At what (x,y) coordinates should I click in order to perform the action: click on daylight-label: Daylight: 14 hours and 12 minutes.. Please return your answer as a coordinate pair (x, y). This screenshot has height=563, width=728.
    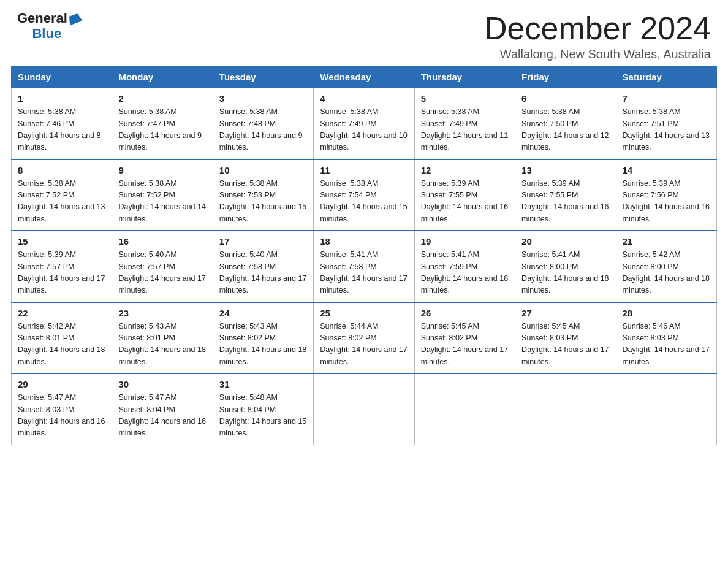
    Looking at the image, I should click on (565, 141).